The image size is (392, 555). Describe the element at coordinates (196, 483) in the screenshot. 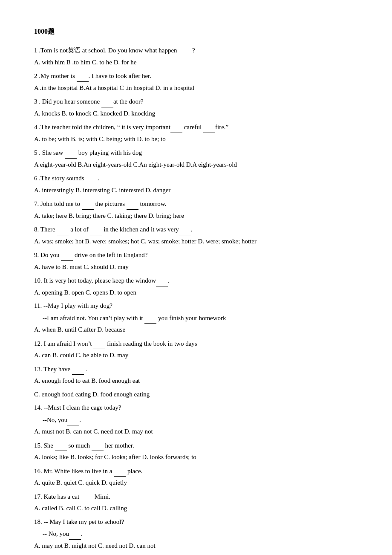

I see `q16-options: A. quite B. quiet C. quick D. quietly` at that location.